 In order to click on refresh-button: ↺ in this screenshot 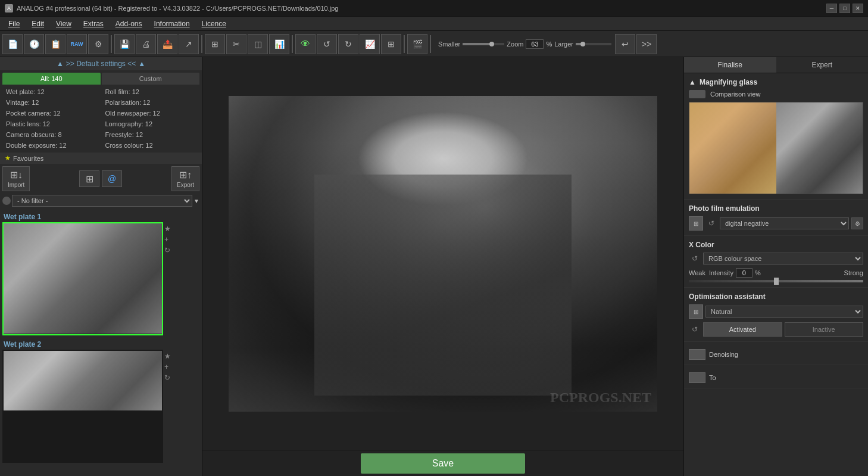, I will do `click(327, 44)`.